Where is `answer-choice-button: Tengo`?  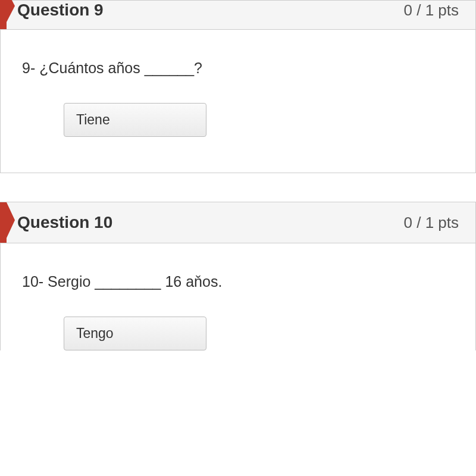 answer-choice-button: Tengo is located at coordinates (135, 333).